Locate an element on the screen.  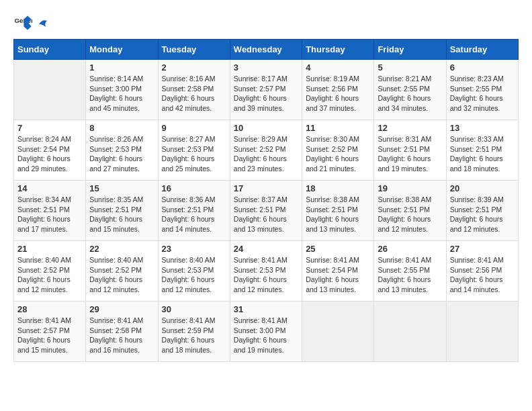
day-info: Sunrise: 8:41 AM Sunset: 2:55 PM Dayligh… is located at coordinates (410, 275).